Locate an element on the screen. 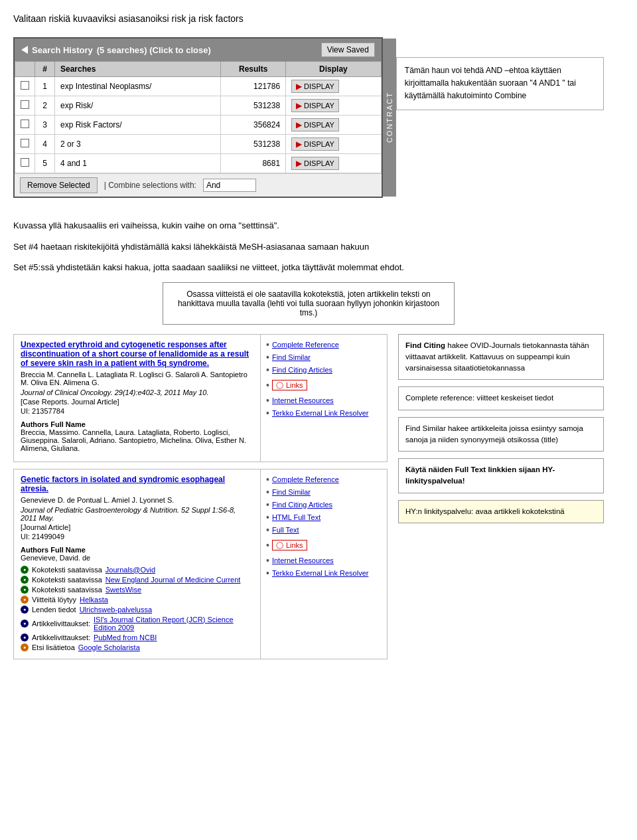 This screenshot has height=840, width=637. article-2-title: Genetic factors in isolated and syndromi… is located at coordinates (137, 484).